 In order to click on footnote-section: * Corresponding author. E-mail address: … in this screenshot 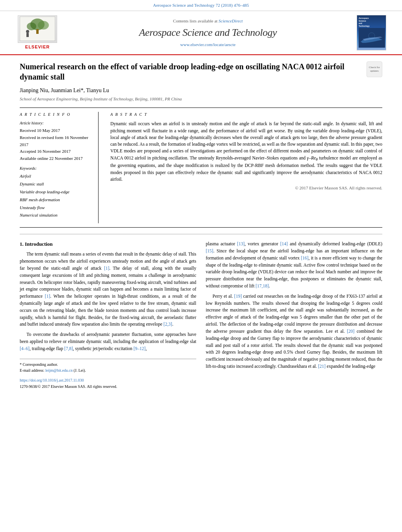, I will do `click(108, 374)`.